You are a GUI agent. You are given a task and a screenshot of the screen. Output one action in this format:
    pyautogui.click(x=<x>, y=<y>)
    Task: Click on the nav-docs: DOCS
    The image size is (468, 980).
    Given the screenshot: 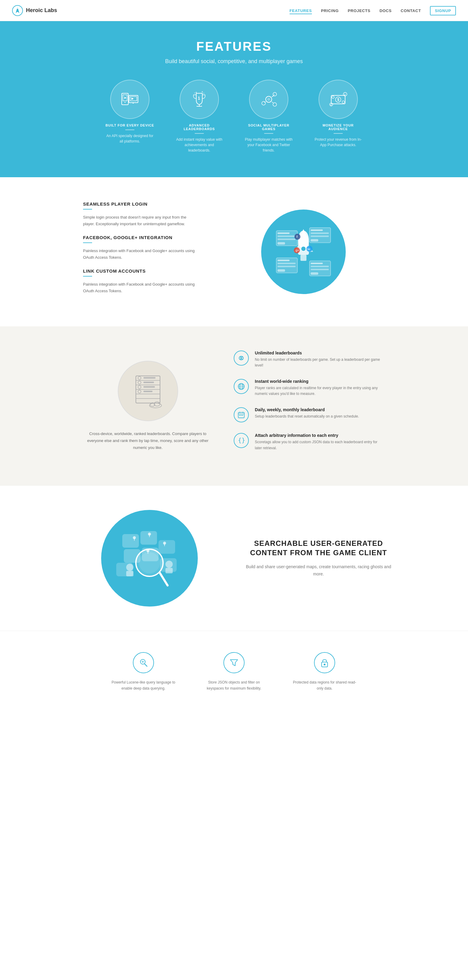 What is the action you would take?
    pyautogui.click(x=385, y=11)
    